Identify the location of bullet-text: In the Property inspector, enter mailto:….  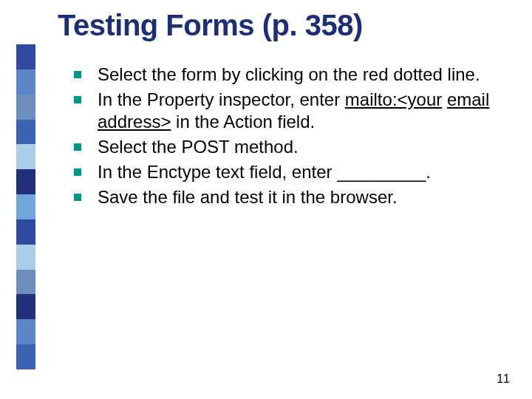
(306, 111).